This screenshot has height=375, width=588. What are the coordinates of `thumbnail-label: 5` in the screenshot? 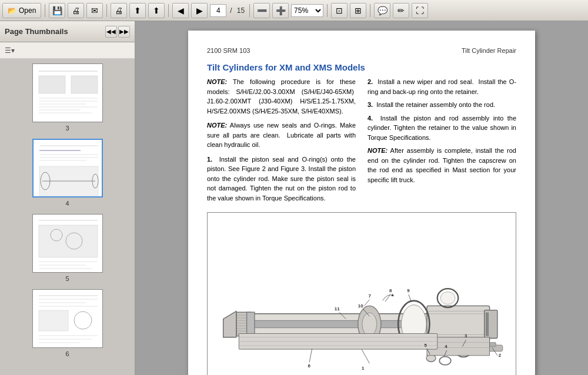 It's located at (67, 279).